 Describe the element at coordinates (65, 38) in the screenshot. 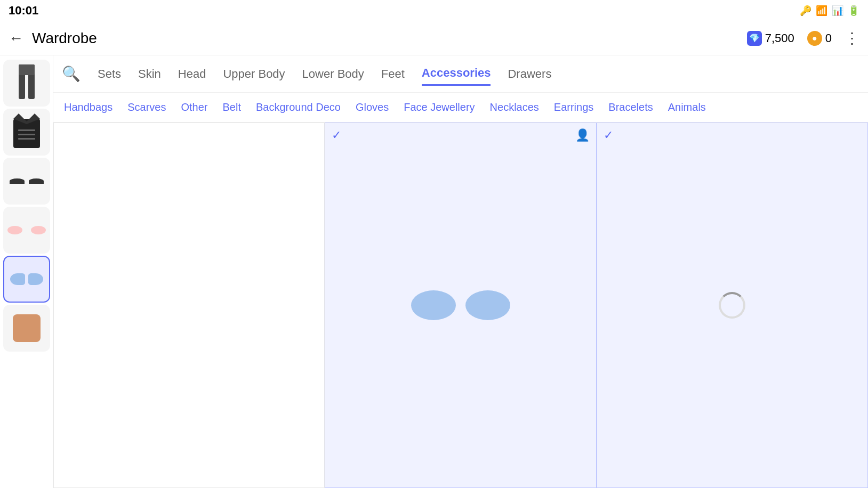

I see `page-title: Wardrobe` at that location.